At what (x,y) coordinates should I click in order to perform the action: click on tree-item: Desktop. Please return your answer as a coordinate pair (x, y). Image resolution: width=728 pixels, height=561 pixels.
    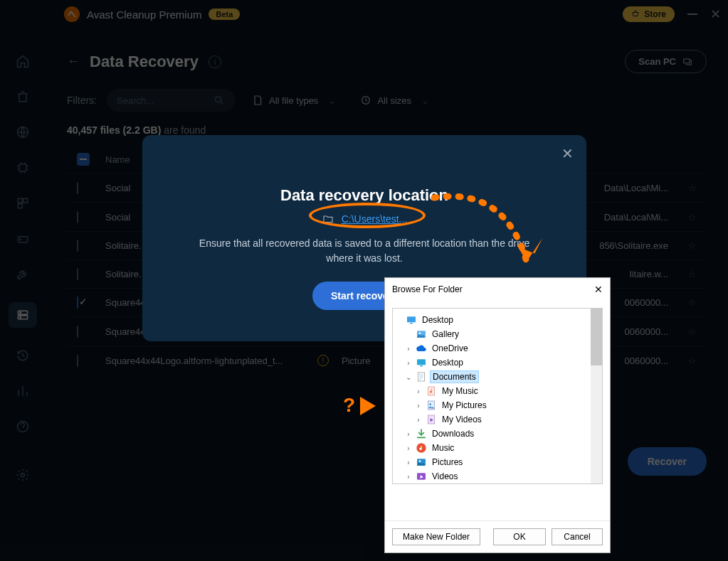
    Looking at the image, I should click on (497, 320).